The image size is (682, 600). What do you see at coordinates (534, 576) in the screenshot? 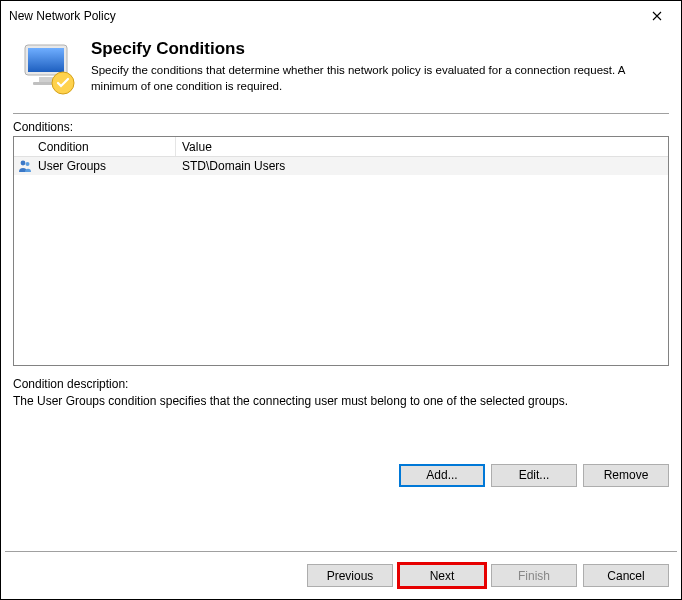
I see `finish-button: Finish` at bounding box center [534, 576].